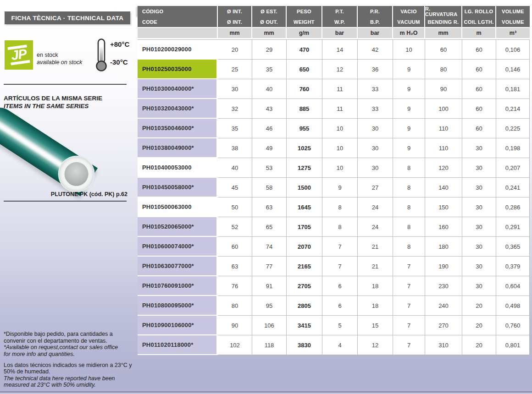 This screenshot has height=394, width=532. What do you see at coordinates (409, 22) in the screenshot?
I see `column-header-en-6: VACUUM` at bounding box center [409, 22].